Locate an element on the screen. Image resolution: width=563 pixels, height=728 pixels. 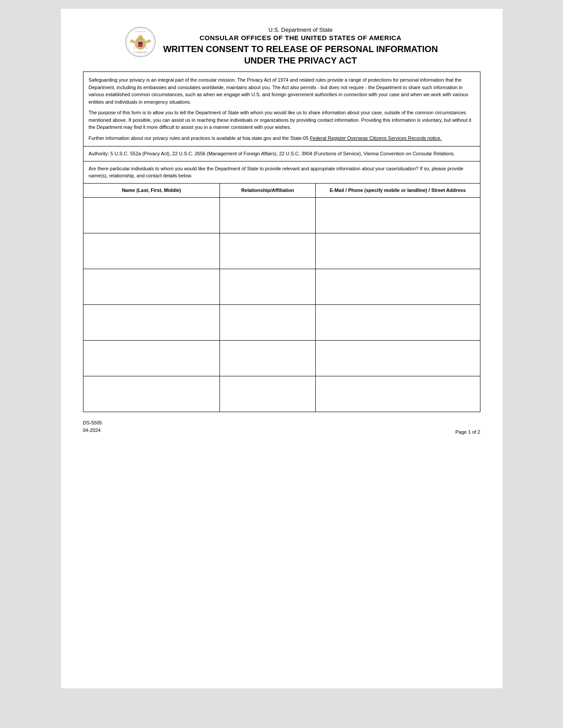
page-footer: DS-5505 04-2024 Page 1 of 2 is located at coordinates (282, 427).